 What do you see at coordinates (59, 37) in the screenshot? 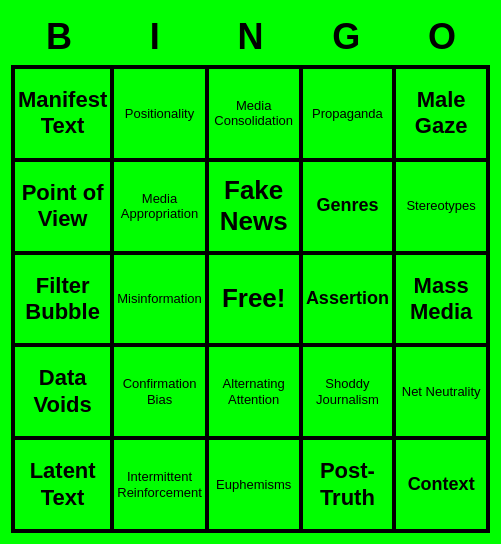
I see `bingo-letter-b: B` at bounding box center [59, 37].